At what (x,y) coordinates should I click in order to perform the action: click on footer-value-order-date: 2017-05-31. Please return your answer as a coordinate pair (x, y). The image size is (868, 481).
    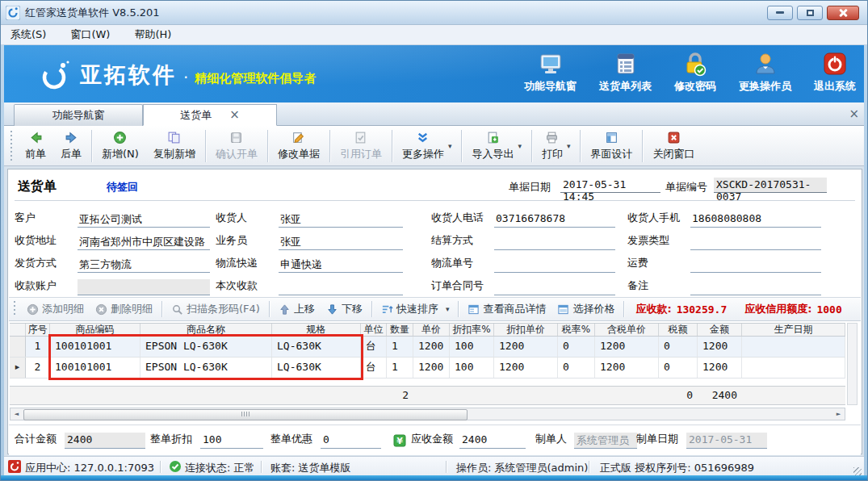
    Looking at the image, I should click on (727, 441).